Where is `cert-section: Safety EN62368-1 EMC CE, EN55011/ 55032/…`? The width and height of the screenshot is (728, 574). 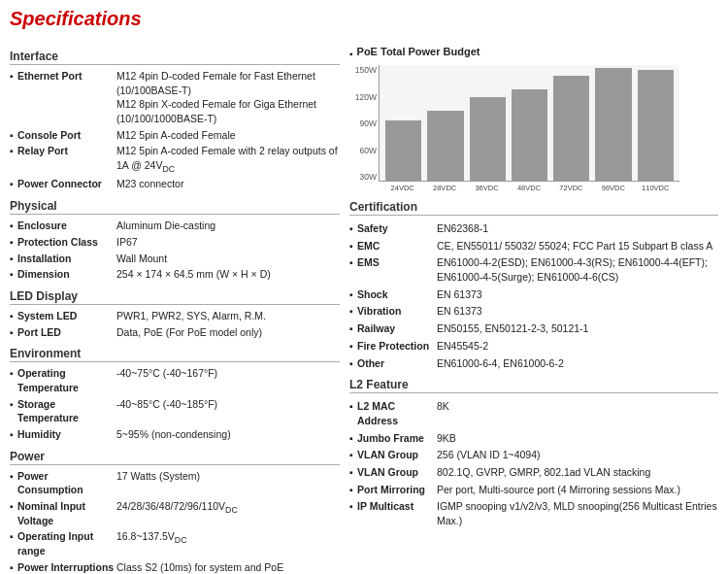
cert-section: Safety EN62368-1 EMC CE, EN55011/ 55032/… is located at coordinates (534, 295).